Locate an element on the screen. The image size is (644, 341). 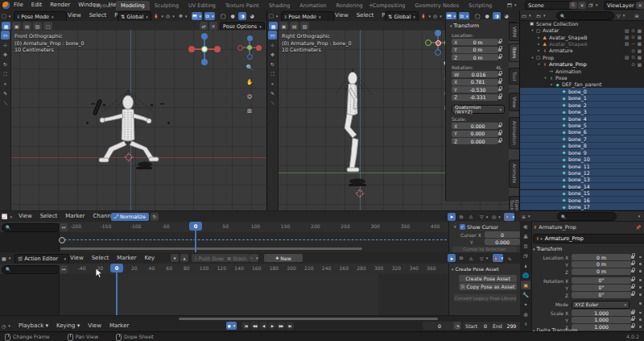
action-specials-icon: ▾ is located at coordinates (254, 258).